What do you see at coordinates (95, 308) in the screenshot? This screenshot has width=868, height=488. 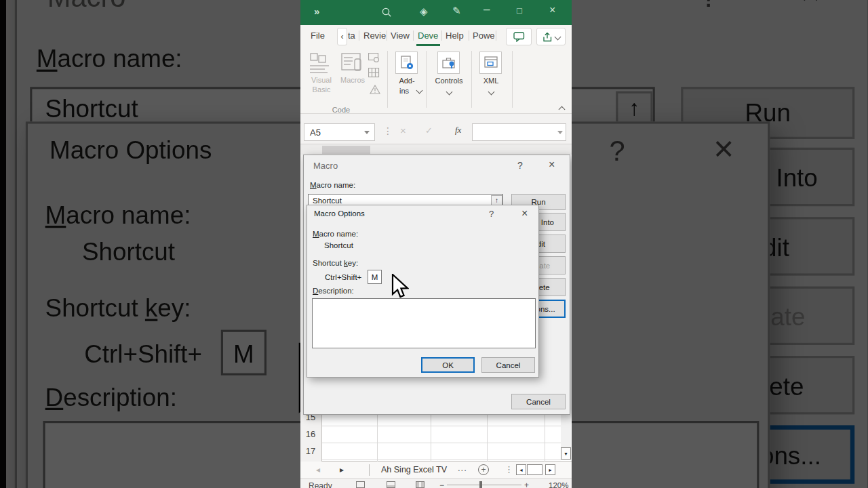 I see `pre: Shortcut` at bounding box center [95, 308].